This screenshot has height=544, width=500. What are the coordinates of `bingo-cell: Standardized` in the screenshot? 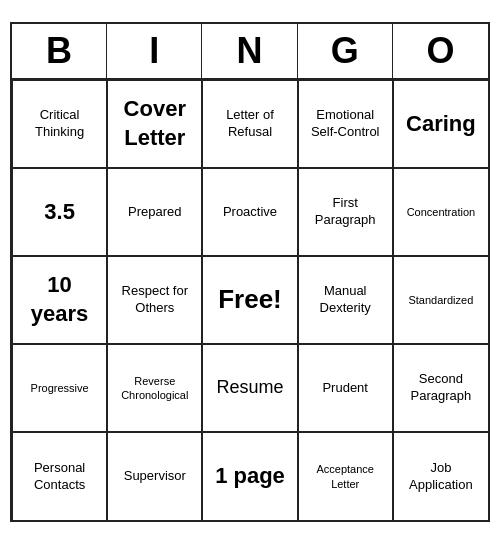 It's located at (440, 300).